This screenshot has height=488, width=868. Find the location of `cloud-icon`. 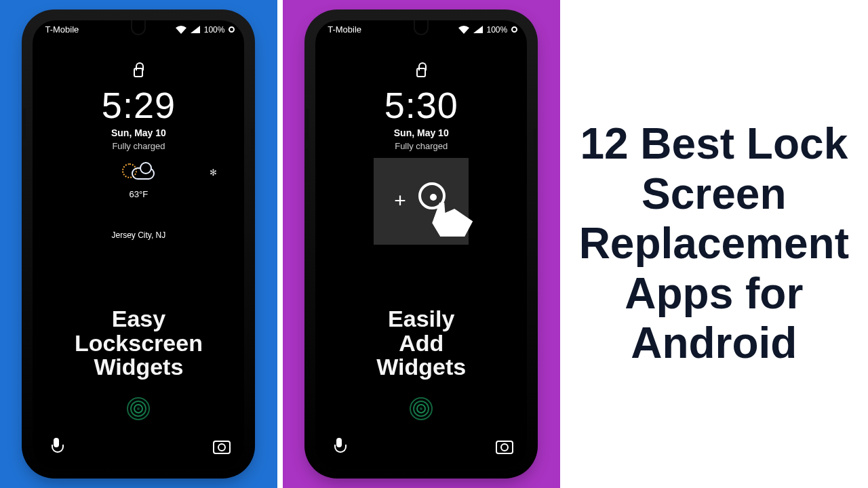

cloud-icon is located at coordinates (143, 174).